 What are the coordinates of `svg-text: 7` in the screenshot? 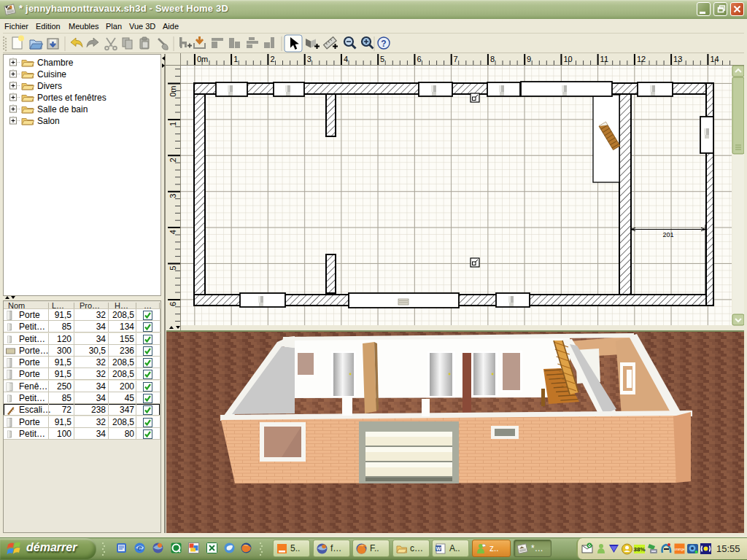 It's located at (456, 59).